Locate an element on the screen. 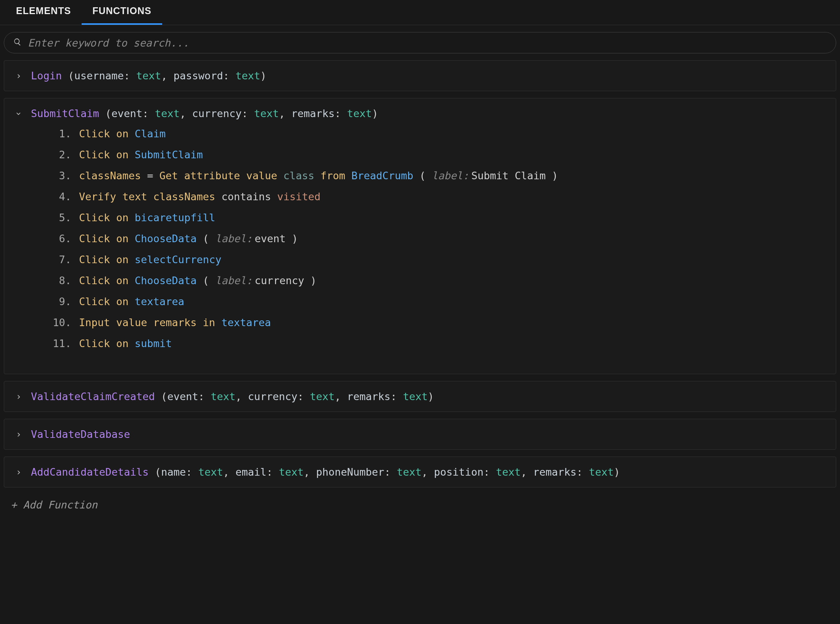  search-icon is located at coordinates (18, 43).